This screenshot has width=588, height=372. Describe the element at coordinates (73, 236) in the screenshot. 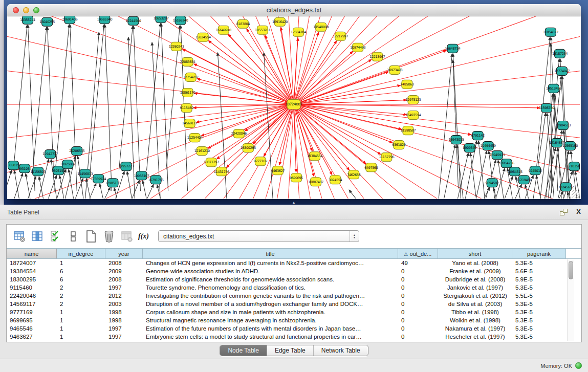

I see `rows-icon` at that location.